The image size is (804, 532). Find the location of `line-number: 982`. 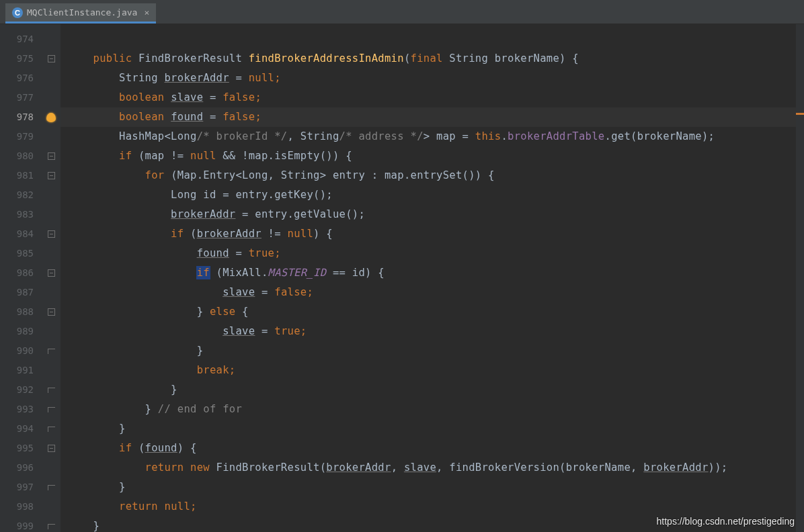

line-number: 982 is located at coordinates (24, 195).